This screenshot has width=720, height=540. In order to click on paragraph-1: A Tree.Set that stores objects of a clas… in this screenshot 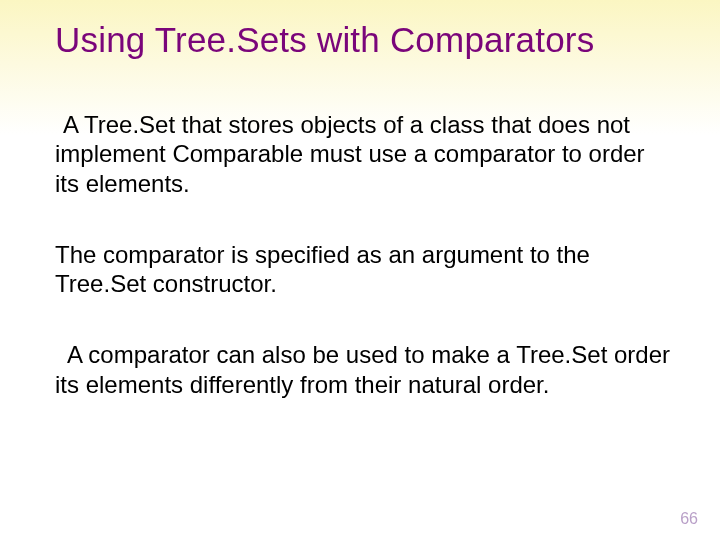, I will do `click(364, 154)`.